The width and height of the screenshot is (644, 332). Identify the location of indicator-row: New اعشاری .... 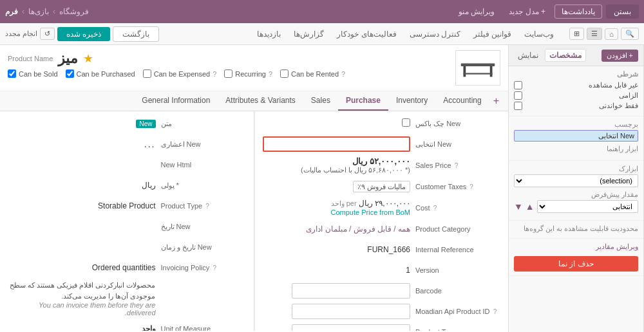
(127, 144).